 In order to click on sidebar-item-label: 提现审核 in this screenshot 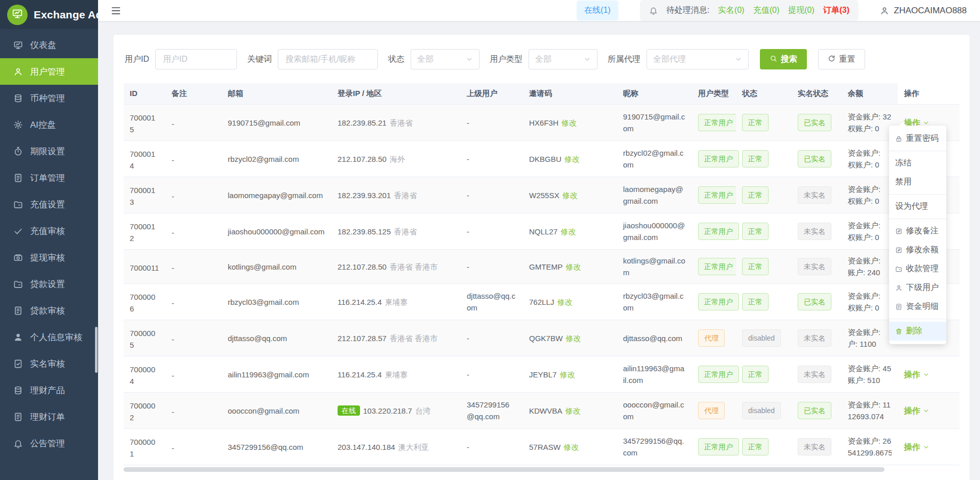, I will do `click(47, 257)`.